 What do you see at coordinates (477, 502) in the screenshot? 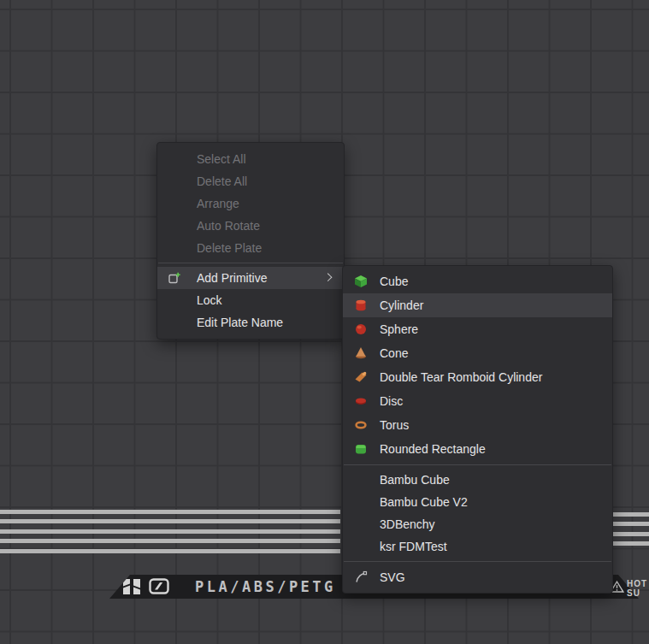
I see `submenu-item-bambu-cube-v2: Bambu Cube V2` at bounding box center [477, 502].